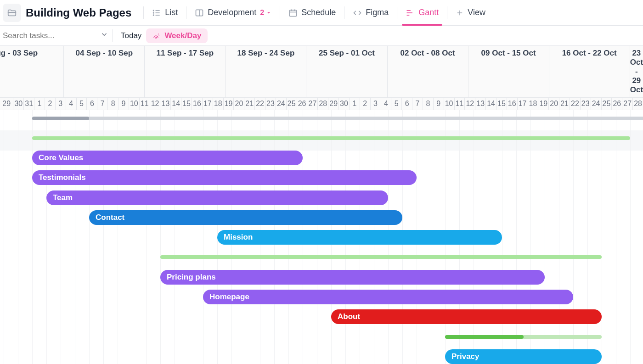 The image size is (643, 364). Describe the element at coordinates (346, 72) in the screenshot. I see `week-header-cell: 25 Sep - 01 Oct` at that location.